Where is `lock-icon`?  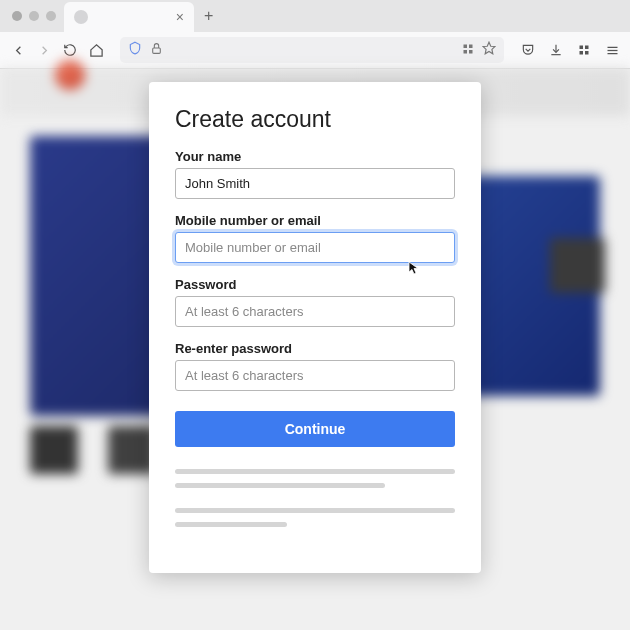
lock-icon is located at coordinates (156, 50).